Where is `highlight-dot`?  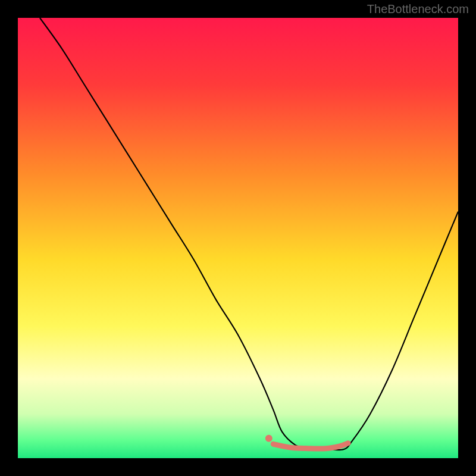 highlight-dot is located at coordinates (269, 439).